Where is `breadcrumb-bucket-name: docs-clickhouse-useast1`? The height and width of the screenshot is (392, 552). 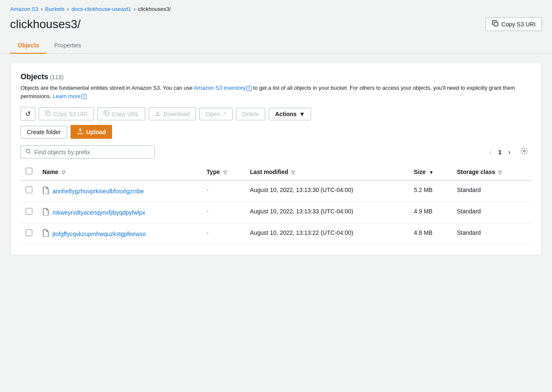 breadcrumb-bucket-name: docs-clickhouse-useast1 is located at coordinates (101, 9).